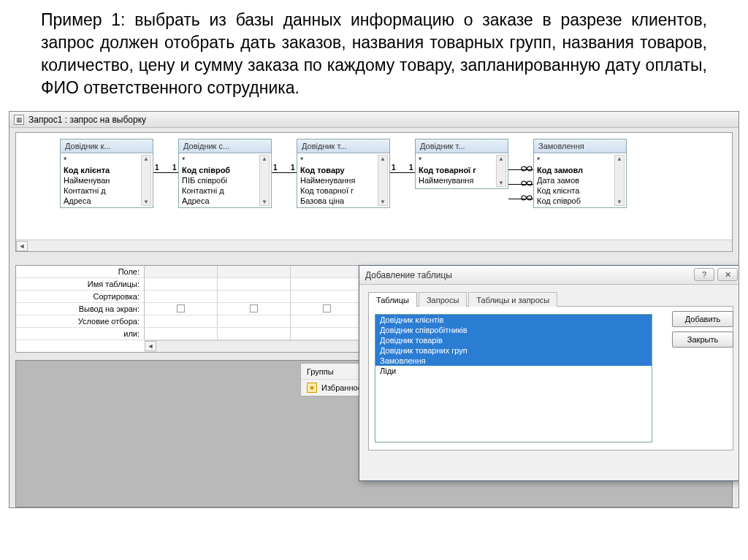 This screenshot has height=560, width=748. I want to click on field-pk: Код товарної г, so click(462, 170).